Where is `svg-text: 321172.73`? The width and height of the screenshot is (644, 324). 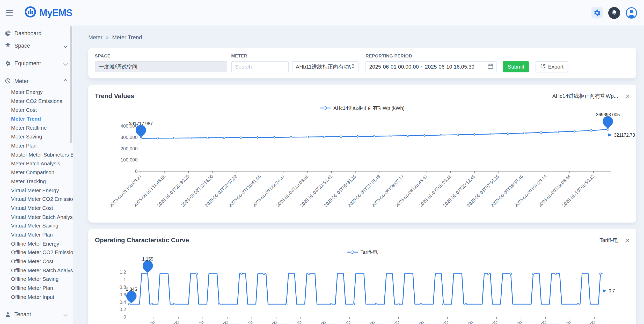 svg-text: 321172.73 is located at coordinates (624, 135).